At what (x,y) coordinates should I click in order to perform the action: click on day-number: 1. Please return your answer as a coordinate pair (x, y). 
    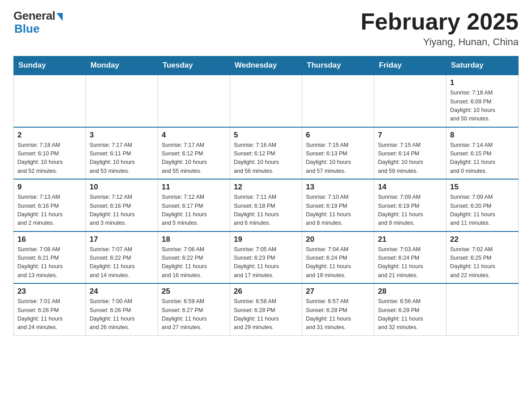
    Looking at the image, I should click on (482, 83).